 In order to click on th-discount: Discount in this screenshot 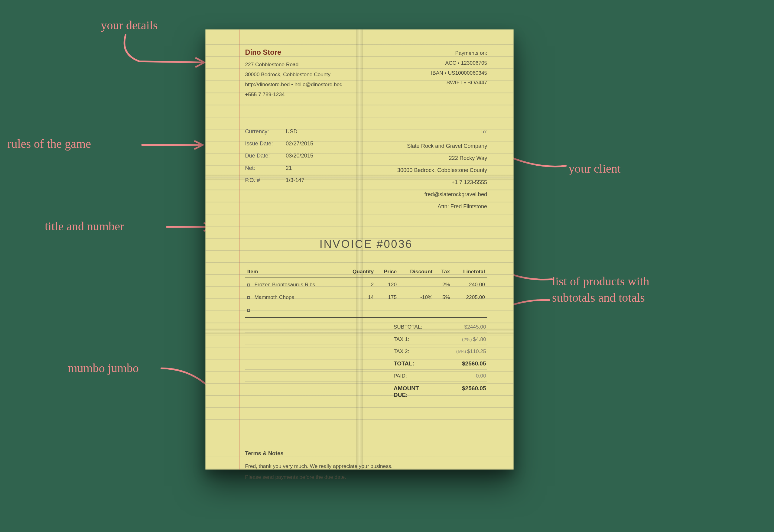, I will do `click(417, 271)`.